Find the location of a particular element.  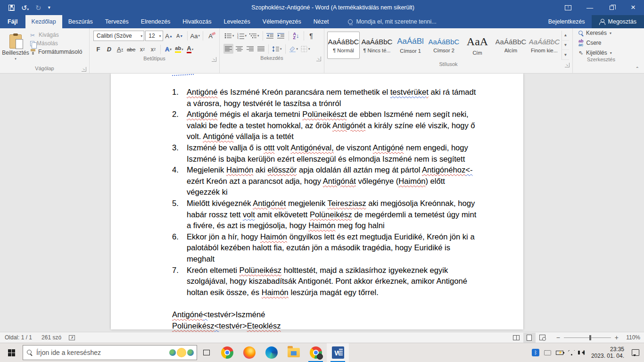

tab-mailings: Levelezés is located at coordinates (237, 22).